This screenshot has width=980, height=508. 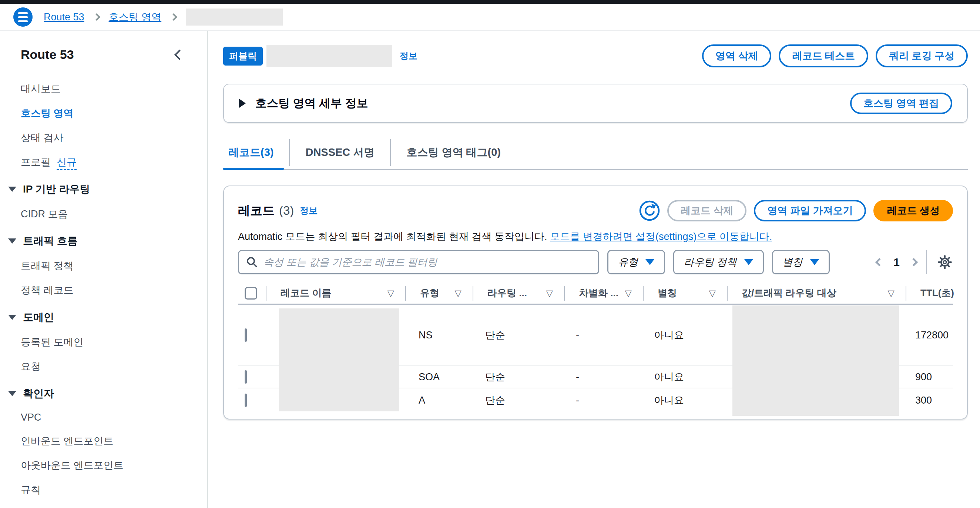 I want to click on sidebar-item-query-logging: 쿼리 로깅, so click(x=103, y=505).